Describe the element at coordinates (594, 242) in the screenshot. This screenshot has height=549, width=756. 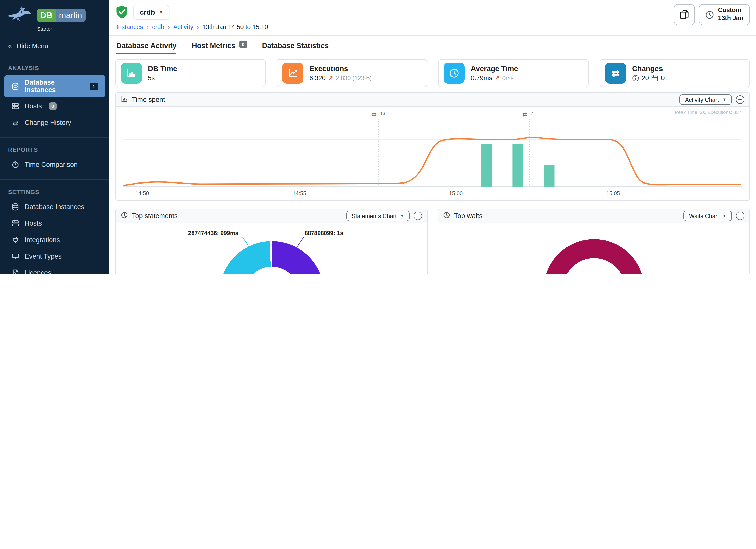
I see `top-waits-panel: Top waits Waits Chart ▼ executing: 5s` at that location.